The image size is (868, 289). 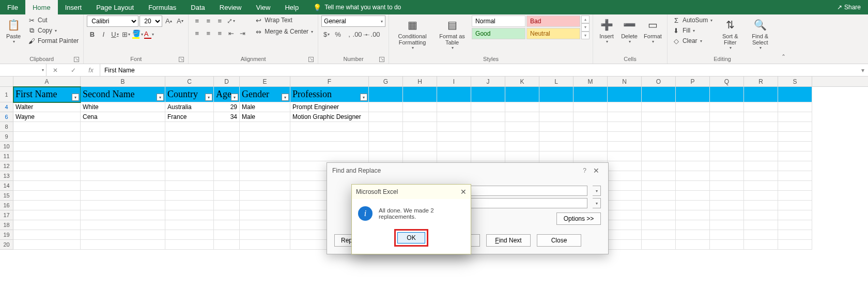 What do you see at coordinates (7, 235) in the screenshot?
I see `row-header: 19` at bounding box center [7, 235].